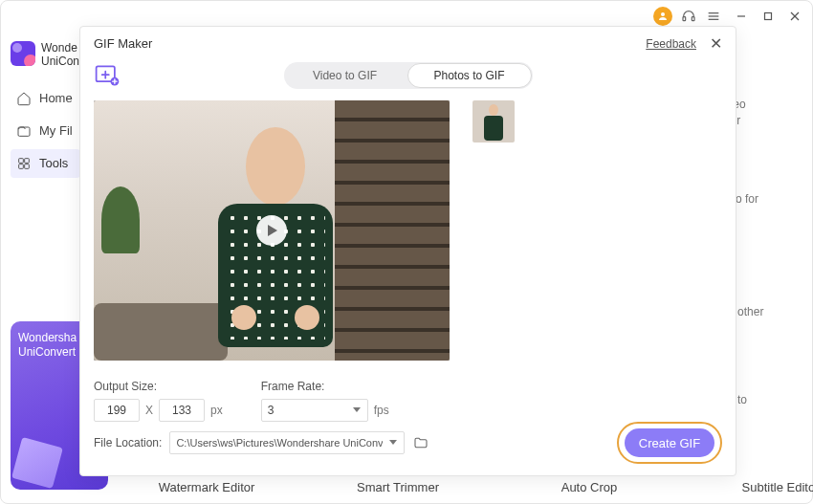 This screenshot has height=504, width=813. What do you see at coordinates (117, 410) in the screenshot?
I see `width-input` at bounding box center [117, 410].